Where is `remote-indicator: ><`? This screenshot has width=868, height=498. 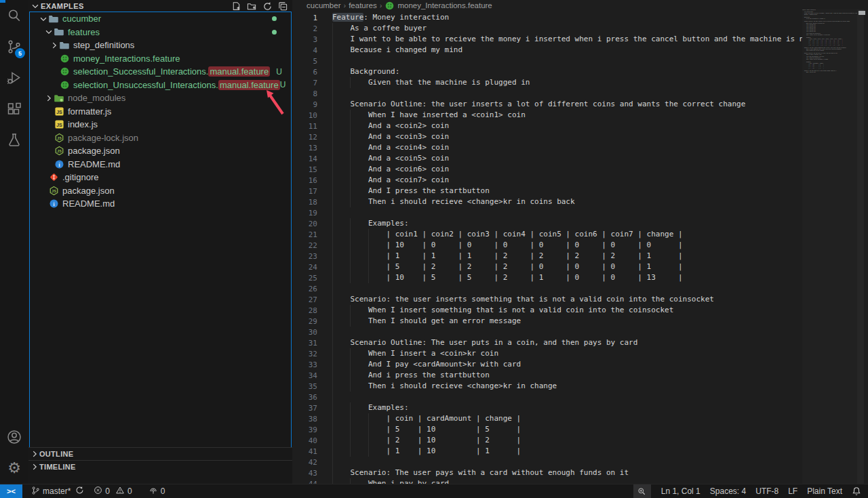 remote-indicator: >< is located at coordinates (11, 491).